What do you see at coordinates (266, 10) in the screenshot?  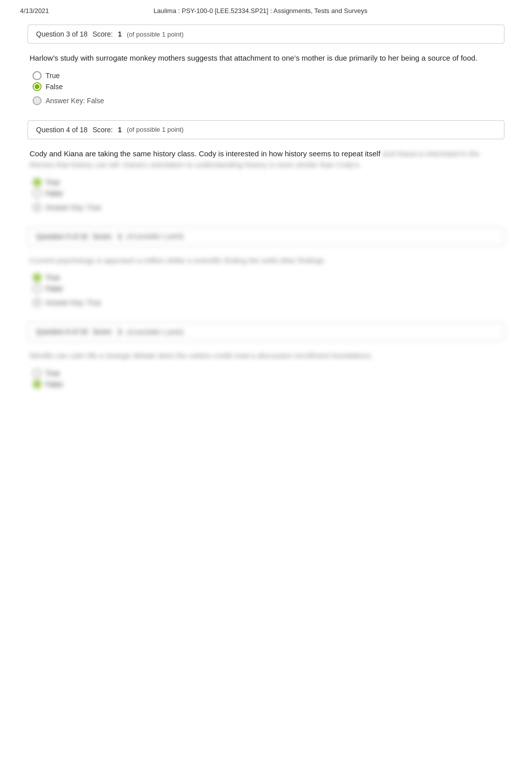 I see `page-header: 4/13/2021 Laulima : PSY-100-0 [LEE.52334…` at bounding box center [266, 10].